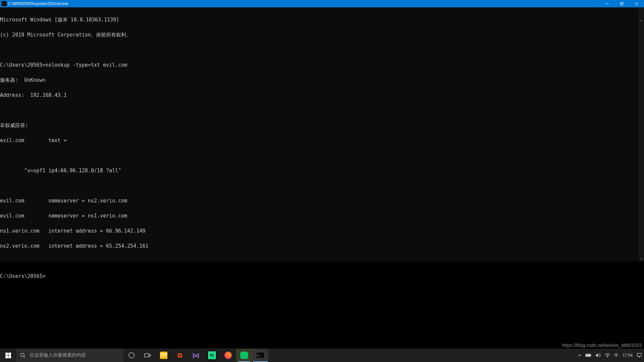 The height and width of the screenshot is (362, 644). I want to click on firefox-icon, so click(228, 355).